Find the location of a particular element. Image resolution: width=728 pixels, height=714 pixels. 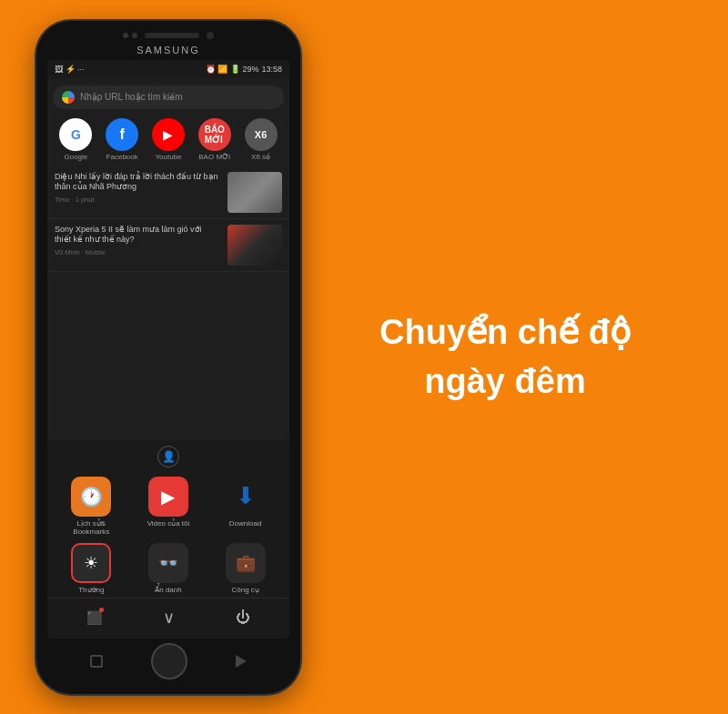

x6so-label: X6 số is located at coordinates (260, 156).